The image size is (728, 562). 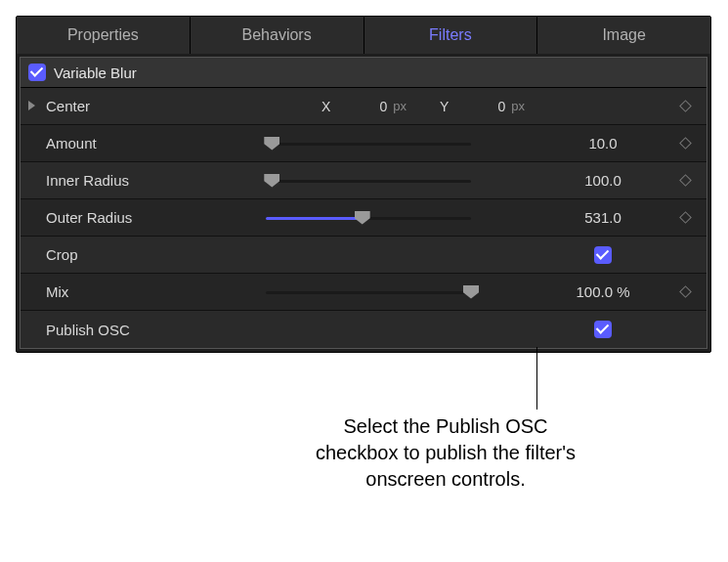 I want to click on param-row-inner-radius: Inner Radius 100.0, so click(x=364, y=181).